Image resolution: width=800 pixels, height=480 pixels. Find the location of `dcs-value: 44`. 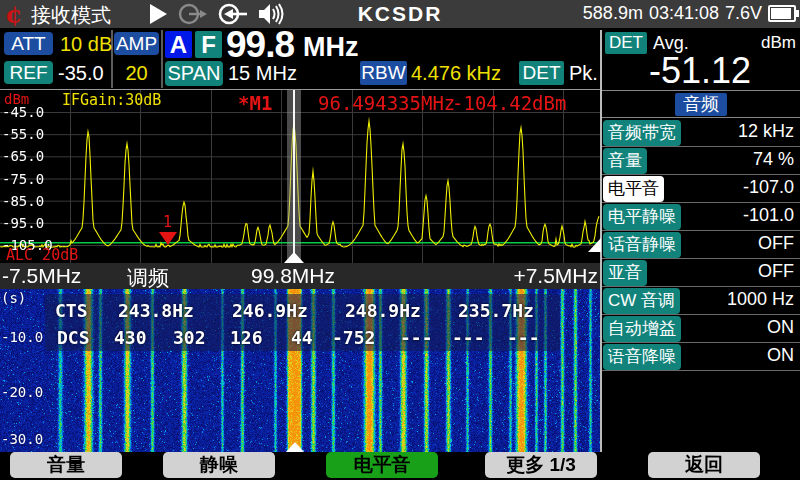

dcs-value: 44 is located at coordinates (302, 338).